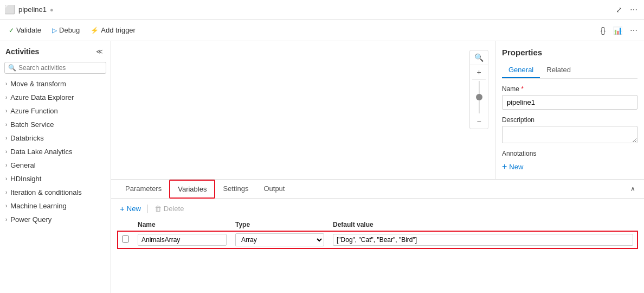  I want to click on validate-icon: ✓, so click(11, 30).